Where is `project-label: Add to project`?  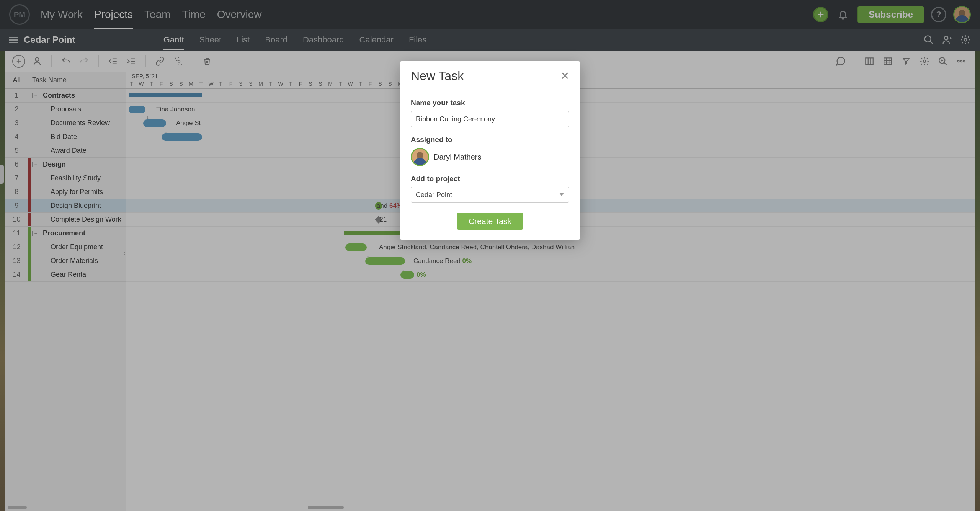 project-label: Add to project is located at coordinates (490, 179).